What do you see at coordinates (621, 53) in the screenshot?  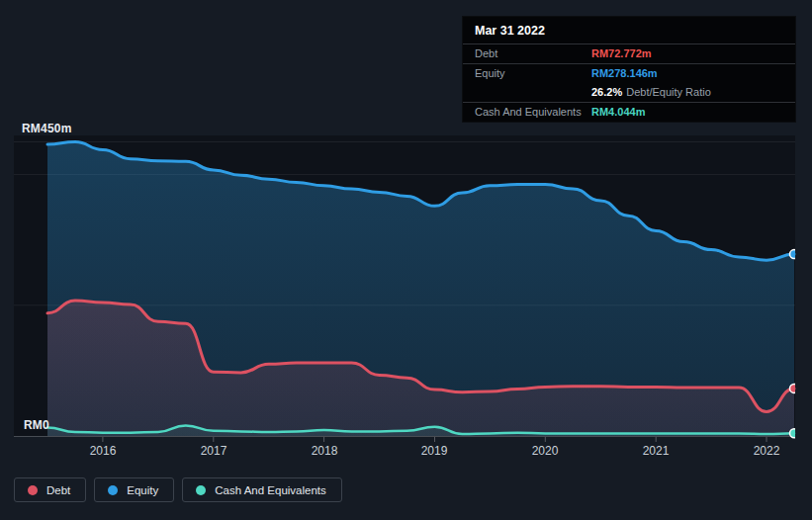 I see `tooltip-debt-value: RM72.772m` at bounding box center [621, 53].